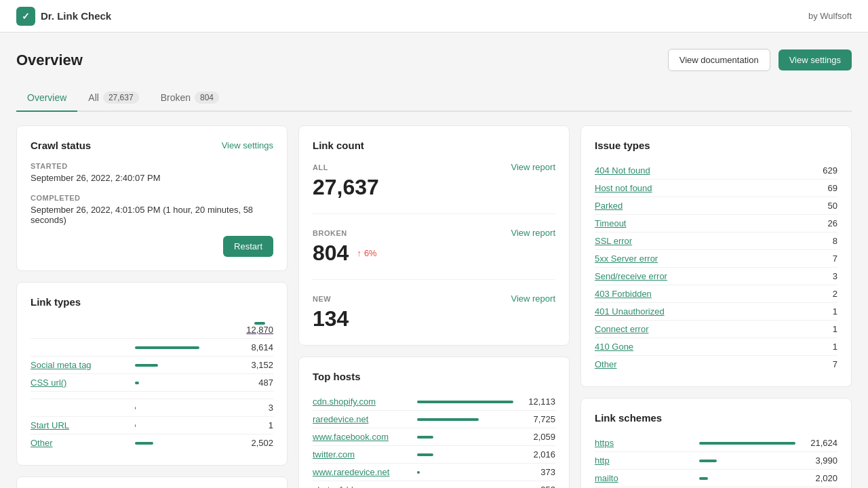  I want to click on top-host-row: cdn.shopify.com 12,113, so click(434, 402).